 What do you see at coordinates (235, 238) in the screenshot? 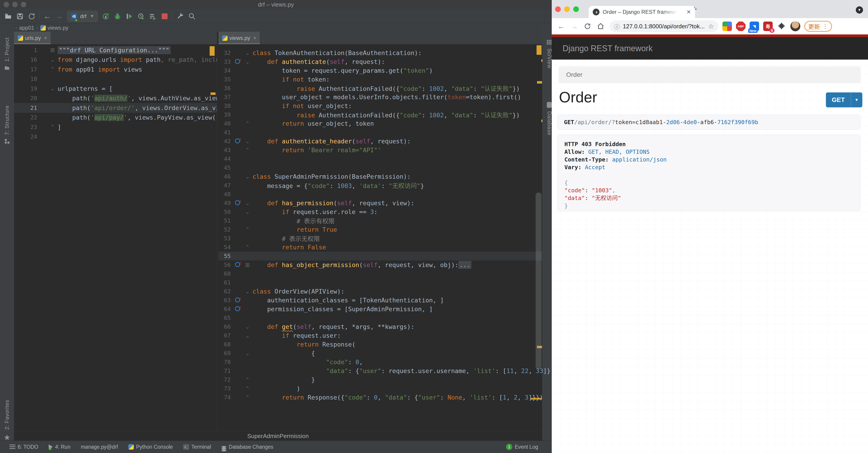
I see `gutter: 53` at bounding box center [235, 238].